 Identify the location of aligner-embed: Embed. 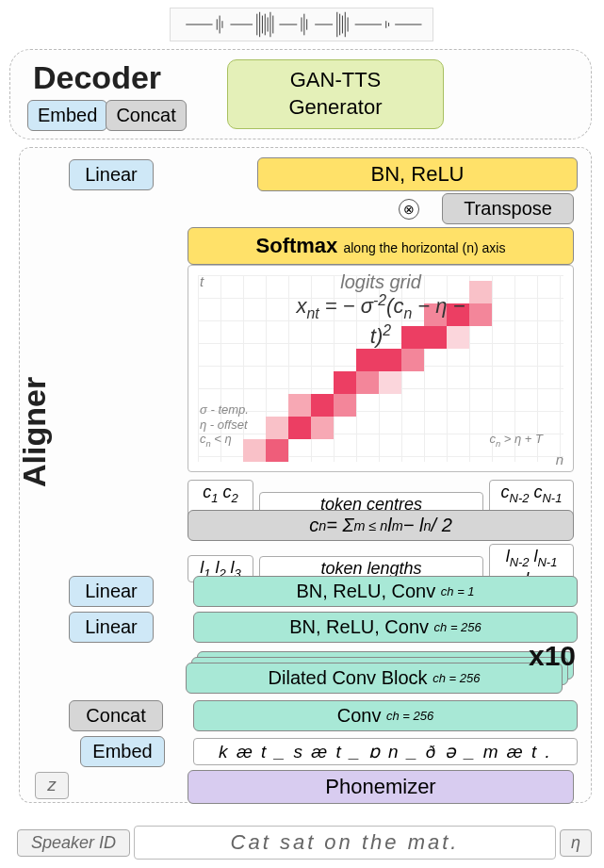
(122, 752).